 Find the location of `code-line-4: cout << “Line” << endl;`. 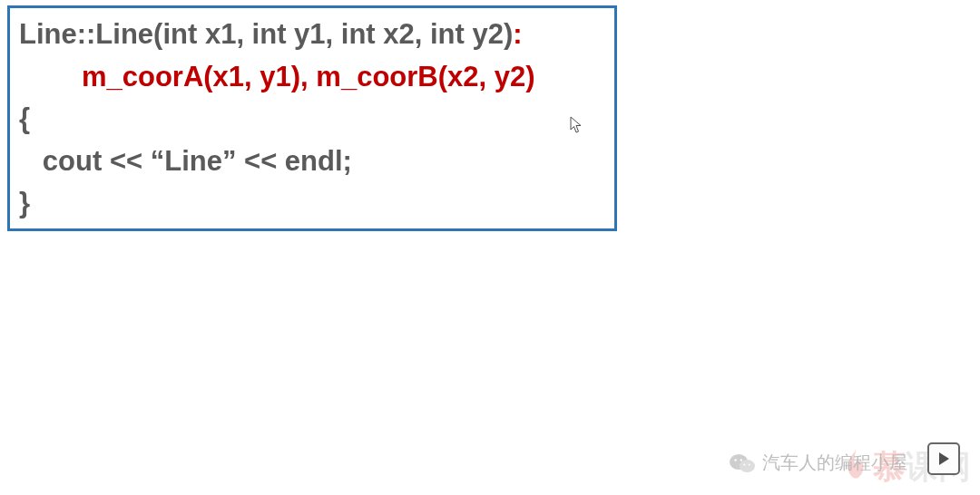

code-line-4: cout << “Line” << endl; is located at coordinates (312, 161).